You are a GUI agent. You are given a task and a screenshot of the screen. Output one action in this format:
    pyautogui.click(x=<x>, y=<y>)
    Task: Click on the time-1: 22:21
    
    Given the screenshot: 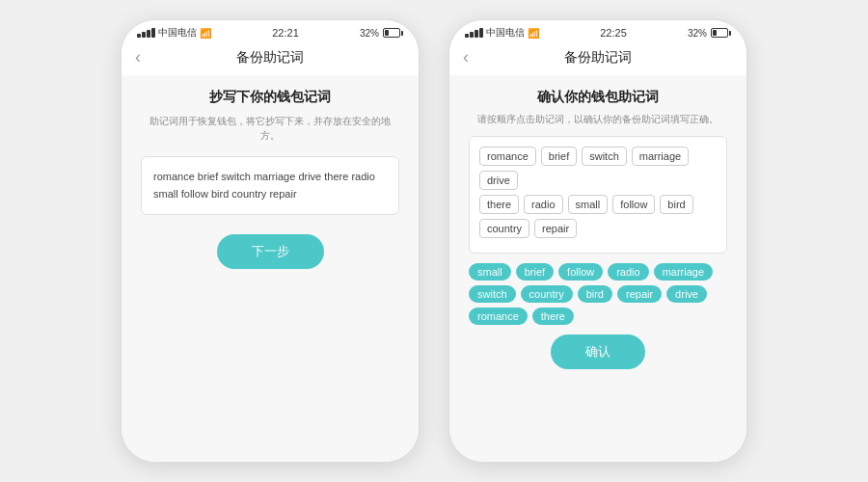 What is the action you would take?
    pyautogui.click(x=285, y=33)
    